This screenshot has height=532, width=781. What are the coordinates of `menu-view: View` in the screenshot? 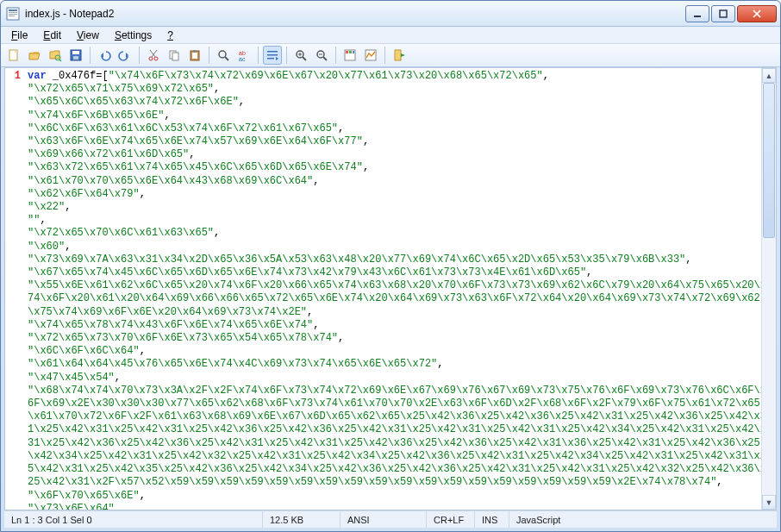 It's located at (88, 35).